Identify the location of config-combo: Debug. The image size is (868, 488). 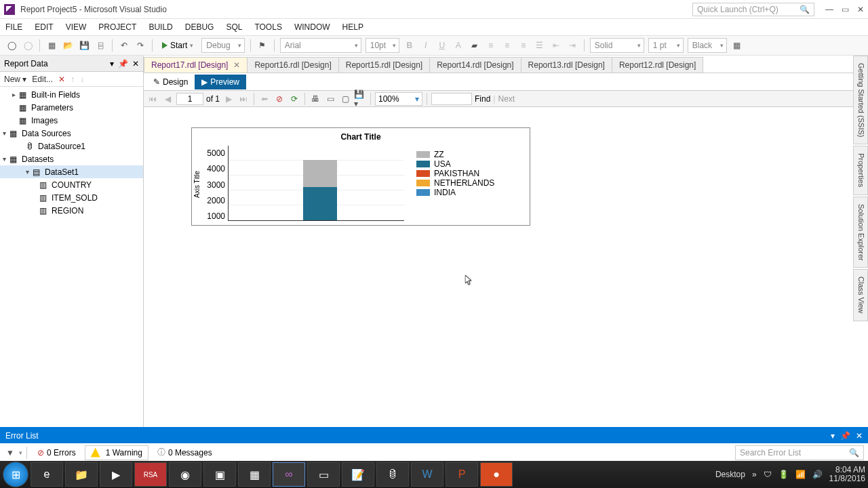
(222, 45).